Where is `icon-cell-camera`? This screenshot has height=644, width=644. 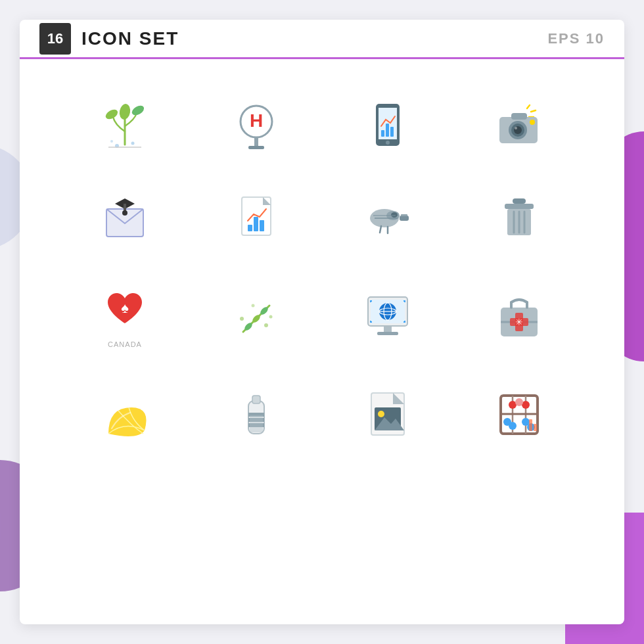 icon-cell-camera is located at coordinates (519, 125).